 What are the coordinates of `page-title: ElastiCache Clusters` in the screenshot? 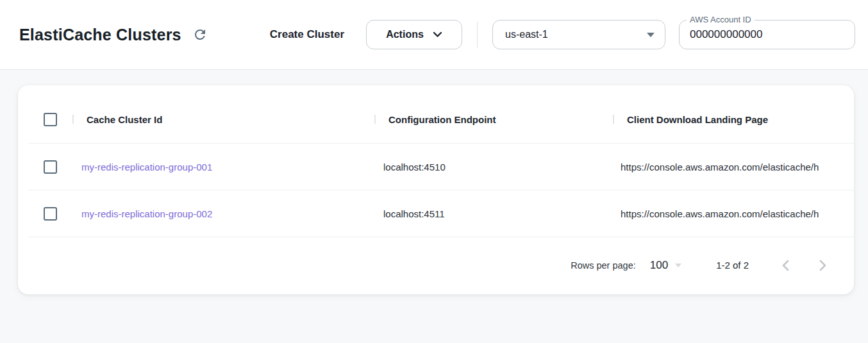 It's located at (100, 35).